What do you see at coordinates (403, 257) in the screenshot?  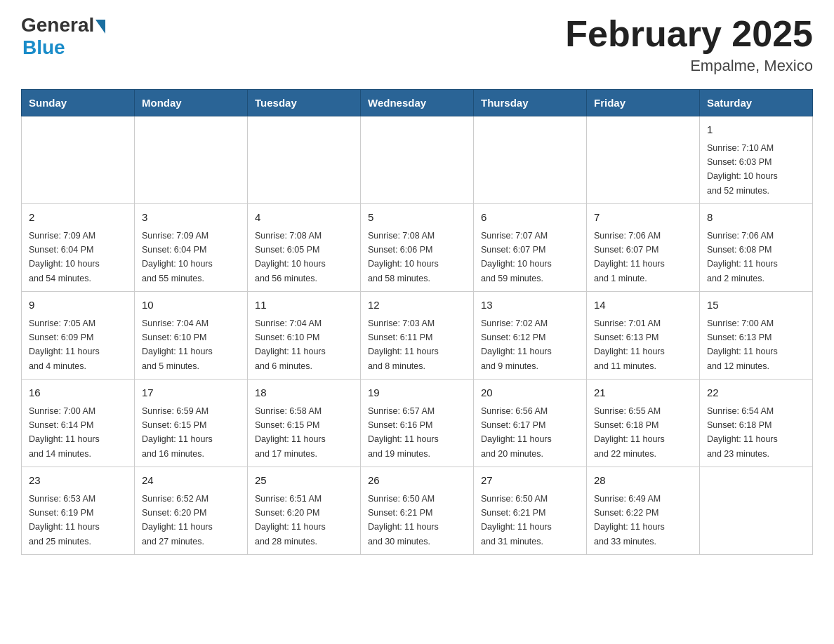 I see `day-info: Sunrise: 7:08 AMSunset: 6:06 PMDaylight:…` at bounding box center [403, 257].